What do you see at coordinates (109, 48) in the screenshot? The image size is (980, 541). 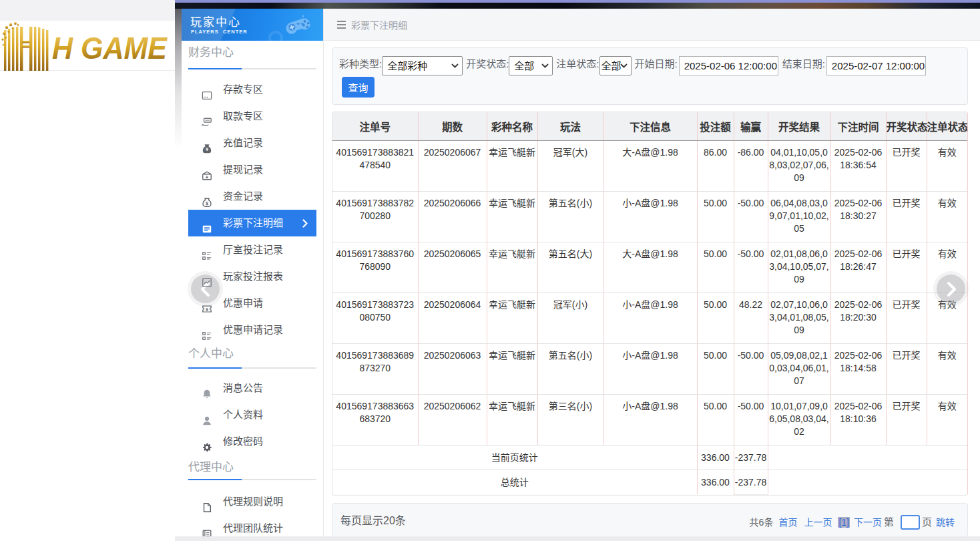 I see `svg-text: H GAME` at bounding box center [109, 48].